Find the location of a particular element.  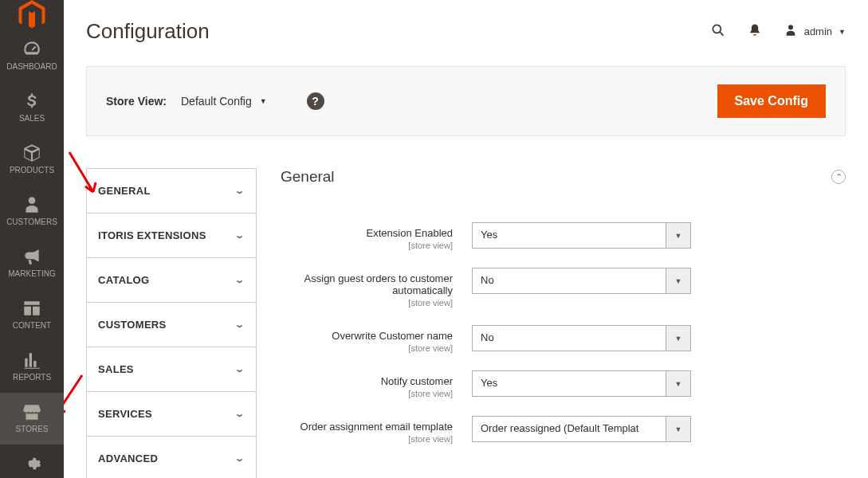

field-label: Order assignment email template is located at coordinates (376, 427).